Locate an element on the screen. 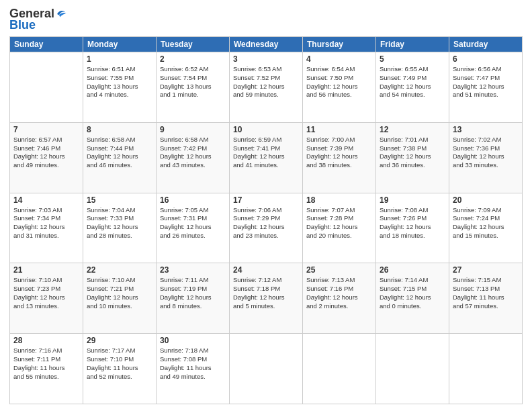  day-info: Sunrise: 7:13 AM Sunset: 7:16 PM Dayligh… is located at coordinates (339, 293).